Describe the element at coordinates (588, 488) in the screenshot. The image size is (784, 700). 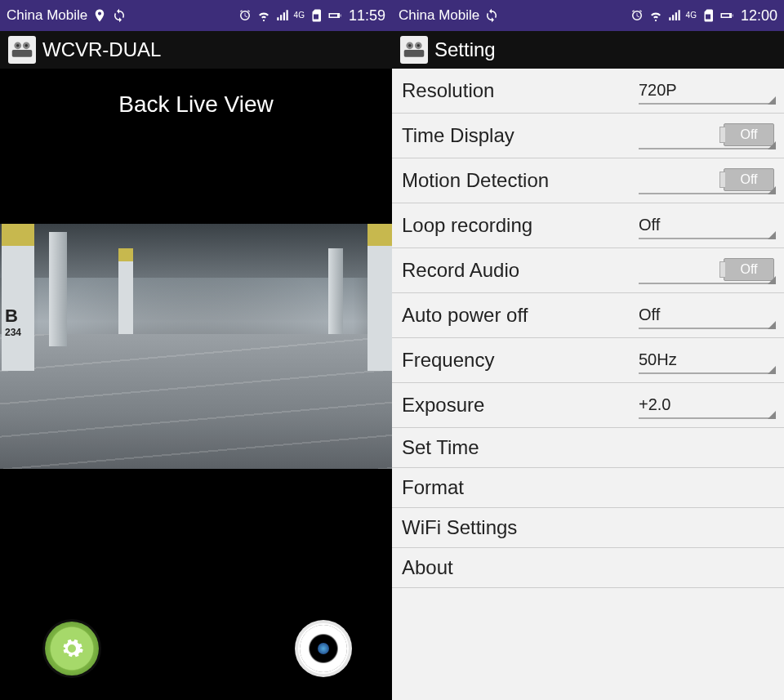
I see `setting-label: Format` at that location.